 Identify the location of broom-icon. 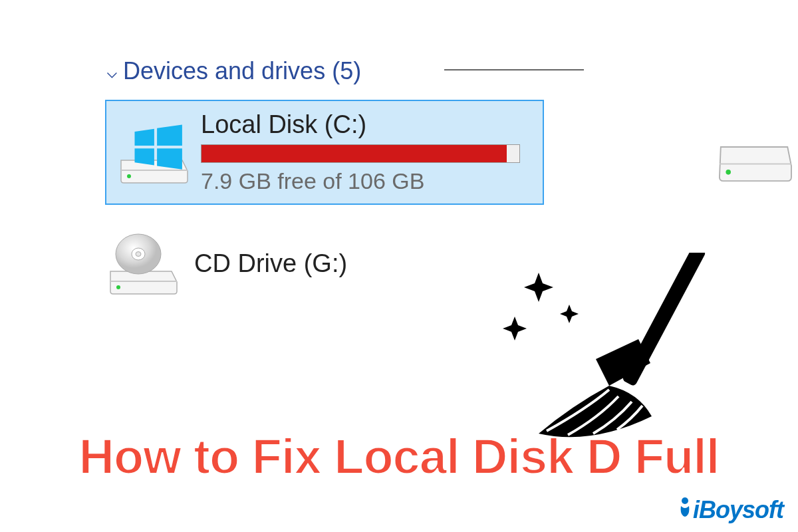
(618, 352).